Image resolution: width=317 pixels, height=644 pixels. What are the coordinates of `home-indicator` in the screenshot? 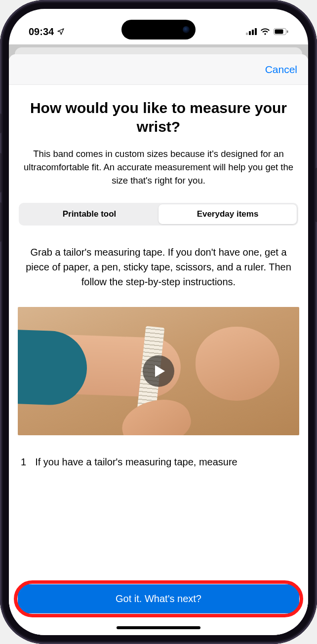 It's located at (158, 628).